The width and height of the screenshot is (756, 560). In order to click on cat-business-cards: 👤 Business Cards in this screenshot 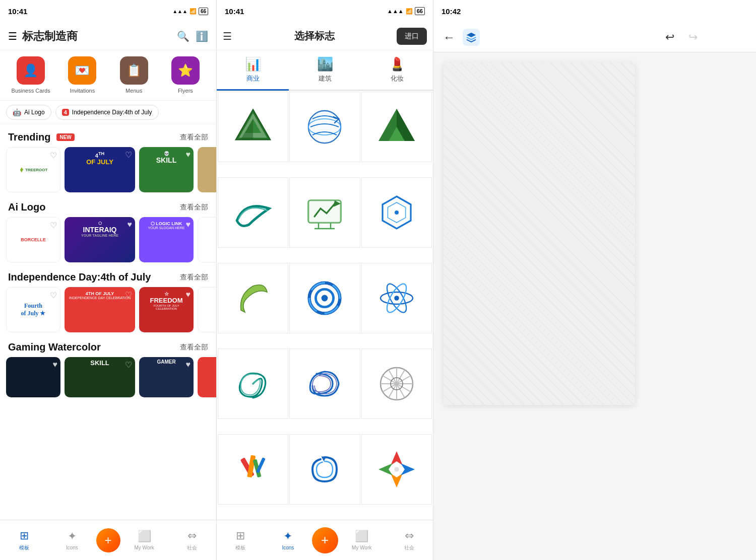, I will do `click(31, 76)`.